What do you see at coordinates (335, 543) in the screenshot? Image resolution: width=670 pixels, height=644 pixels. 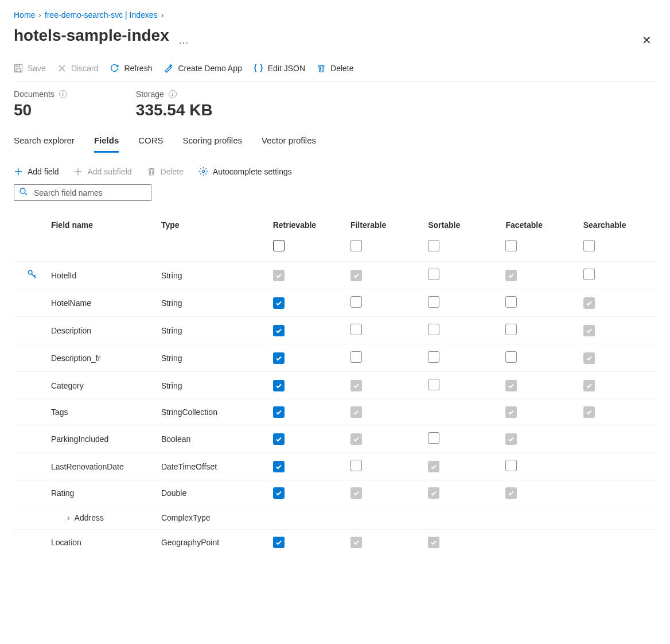 I see `table-row: LocationGeographyPoint` at bounding box center [335, 543].